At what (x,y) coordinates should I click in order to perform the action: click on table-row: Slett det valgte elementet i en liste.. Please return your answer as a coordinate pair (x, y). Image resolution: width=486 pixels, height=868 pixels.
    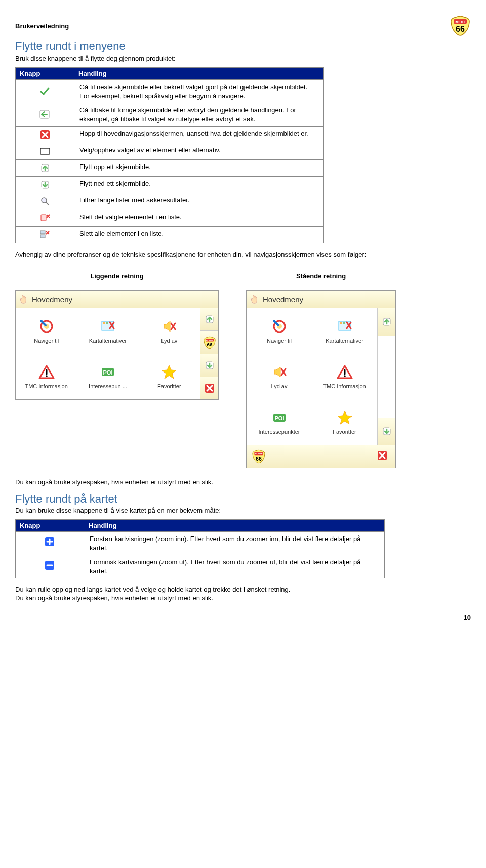
    Looking at the image, I should click on (170, 219).